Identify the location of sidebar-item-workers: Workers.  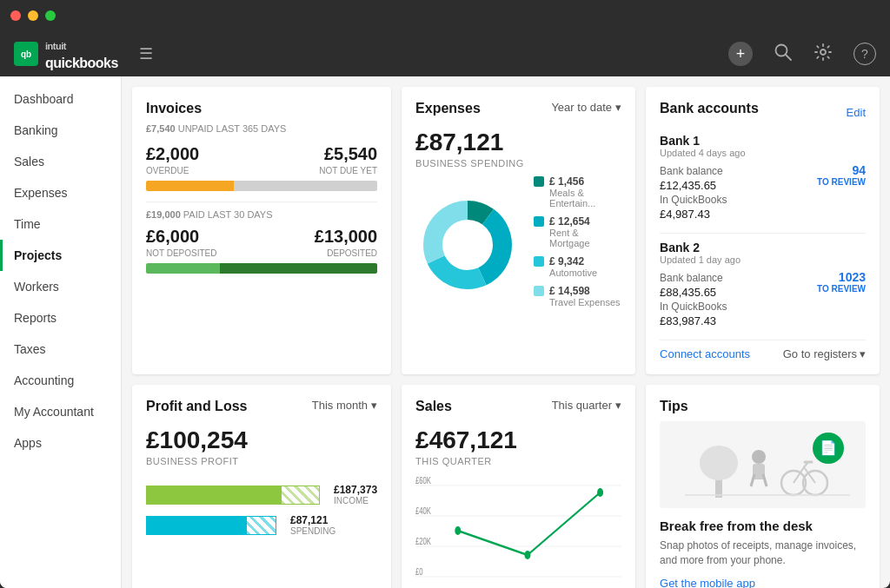
(61, 287).